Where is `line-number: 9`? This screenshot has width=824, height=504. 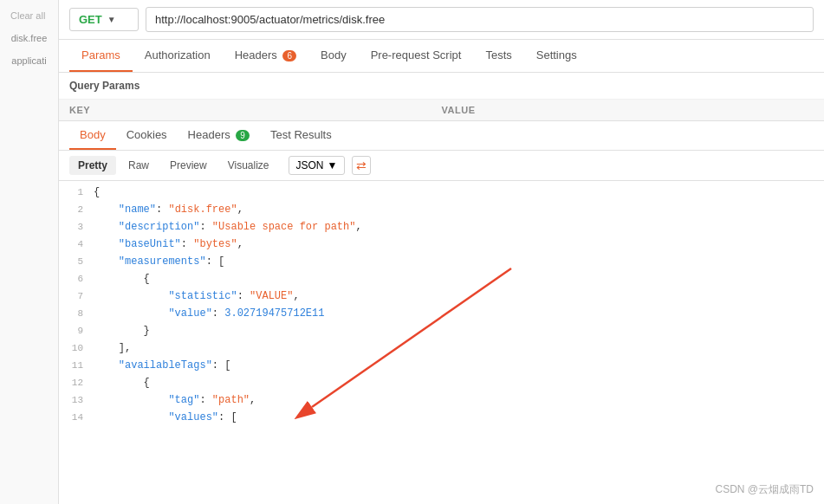
line-number: 9 is located at coordinates (76, 332).